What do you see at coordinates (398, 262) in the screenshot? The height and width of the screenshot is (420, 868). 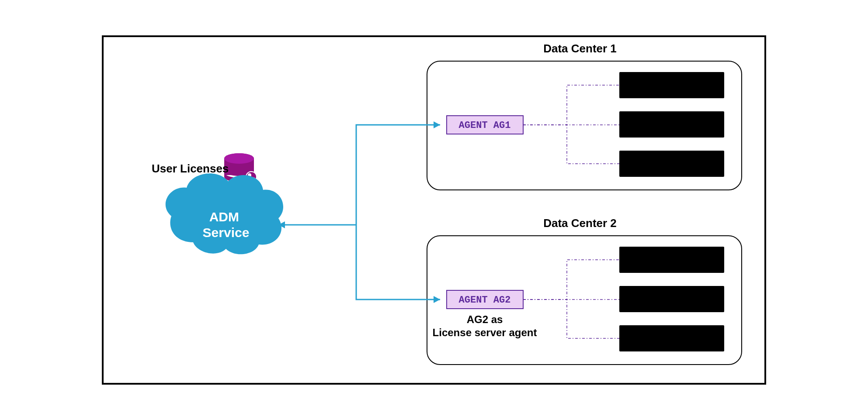 I see `link-cloud-ag2` at bounding box center [398, 262].